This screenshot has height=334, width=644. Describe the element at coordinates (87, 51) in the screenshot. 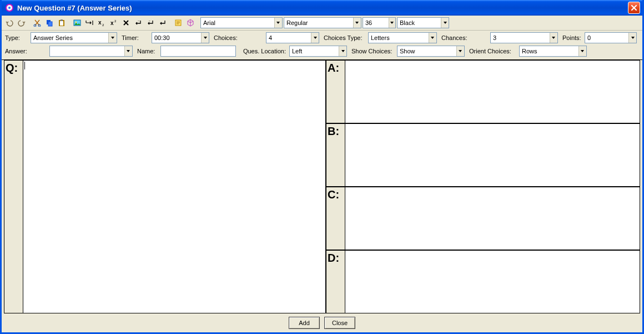

I see `answer-input` at that location.